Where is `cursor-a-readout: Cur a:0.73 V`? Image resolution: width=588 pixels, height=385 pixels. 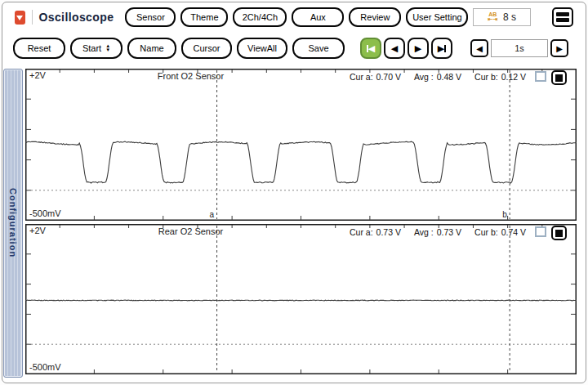
cursor-a-readout: Cur a:0.73 V is located at coordinates (376, 232).